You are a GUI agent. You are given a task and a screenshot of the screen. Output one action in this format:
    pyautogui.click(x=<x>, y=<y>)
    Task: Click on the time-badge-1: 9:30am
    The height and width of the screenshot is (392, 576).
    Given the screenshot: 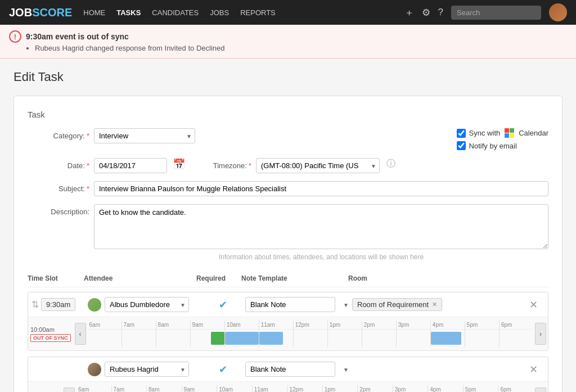 What is the action you would take?
    pyautogui.click(x=58, y=305)
    